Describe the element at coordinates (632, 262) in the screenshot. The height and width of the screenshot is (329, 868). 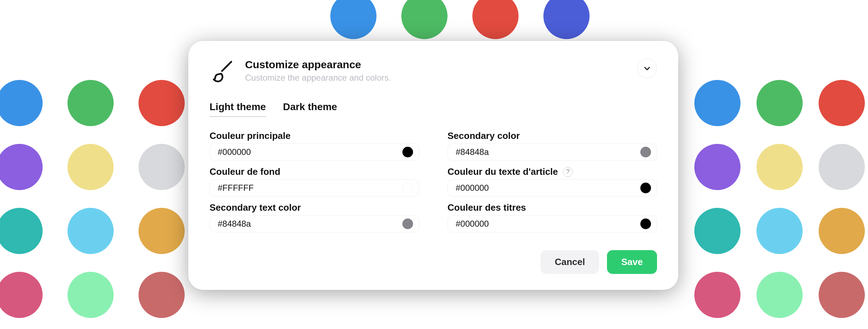
I see `save-button: Save` at that location.